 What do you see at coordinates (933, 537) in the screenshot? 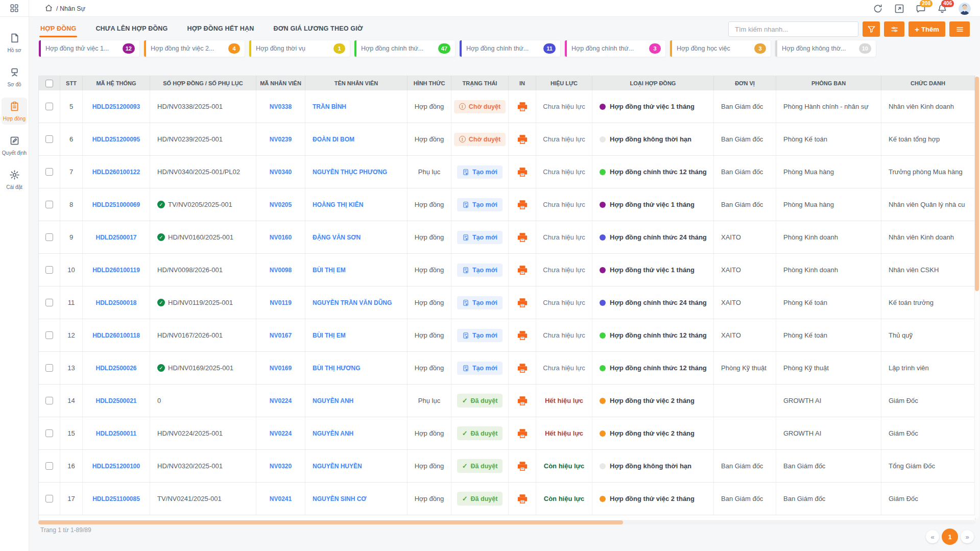
I see `prev-page-button: «` at bounding box center [933, 537].